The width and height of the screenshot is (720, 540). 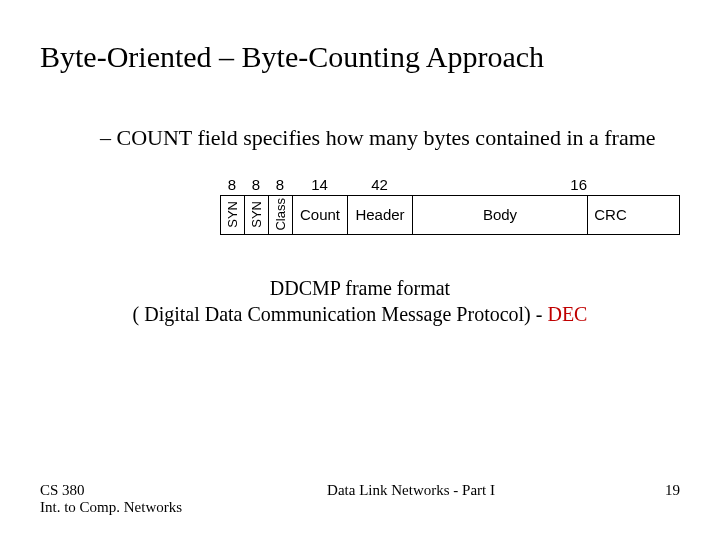 I want to click on field-body: Body, so click(x=500, y=215).